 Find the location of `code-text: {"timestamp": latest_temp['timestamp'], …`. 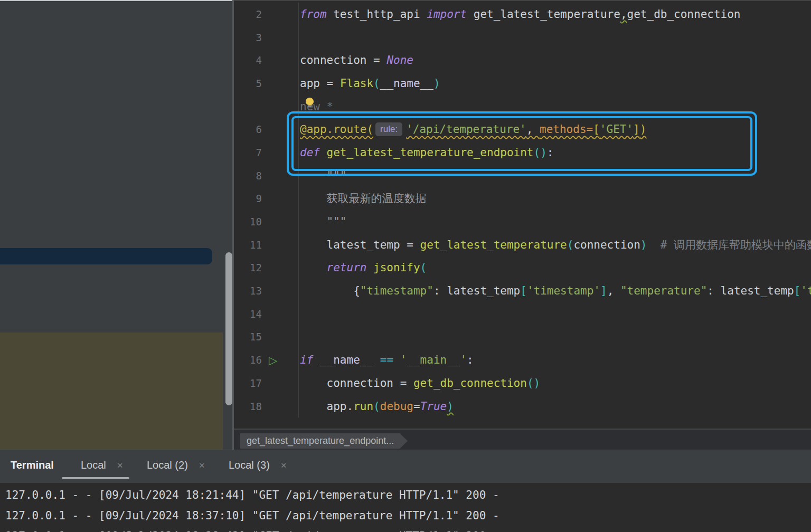

code-text: {"timestamp": latest_temp['timestamp'], … is located at coordinates (554, 291).